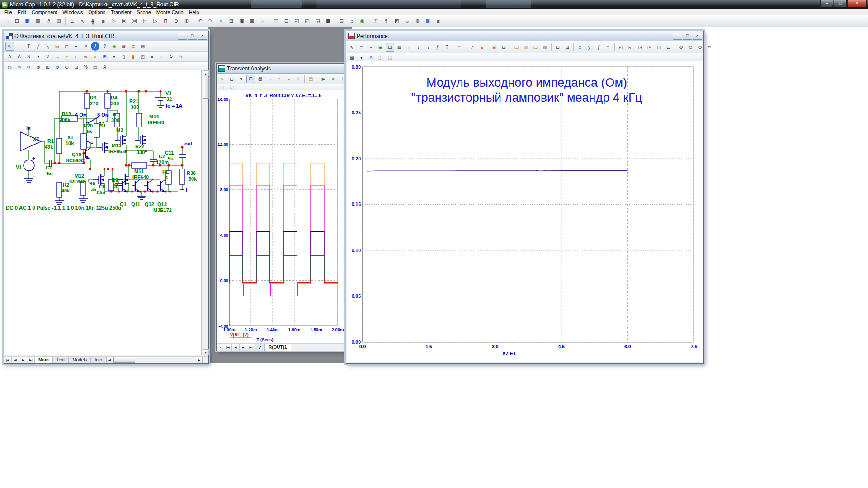 The image size is (868, 488). I want to click on cascade-windows-icon: ◰, so click(297, 21).